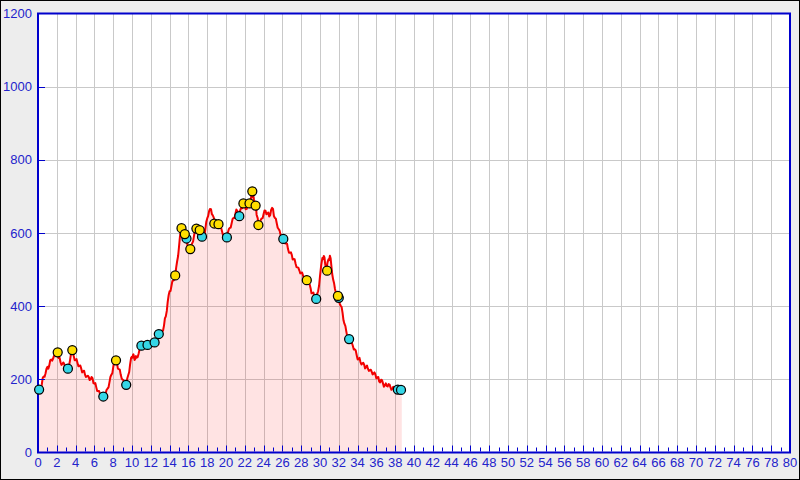 Image resolution: width=800 pixels, height=480 pixels. Describe the element at coordinates (433, 462) in the screenshot. I see `x-tick-label: 42` at that location.